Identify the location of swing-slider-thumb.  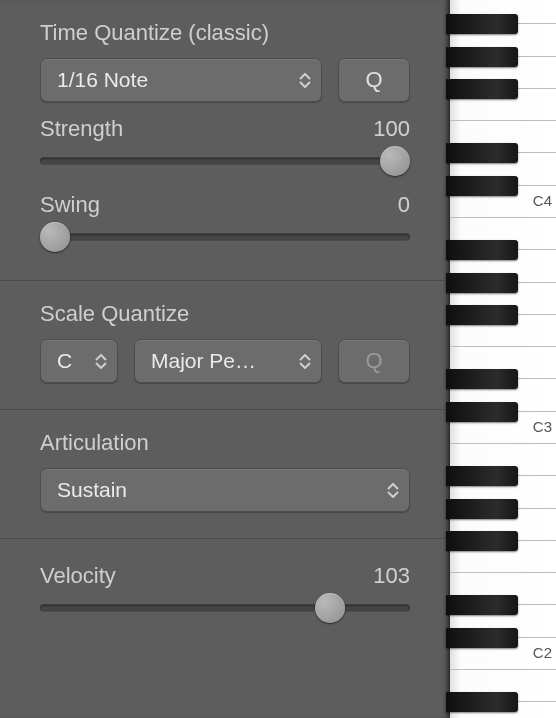
(55, 237).